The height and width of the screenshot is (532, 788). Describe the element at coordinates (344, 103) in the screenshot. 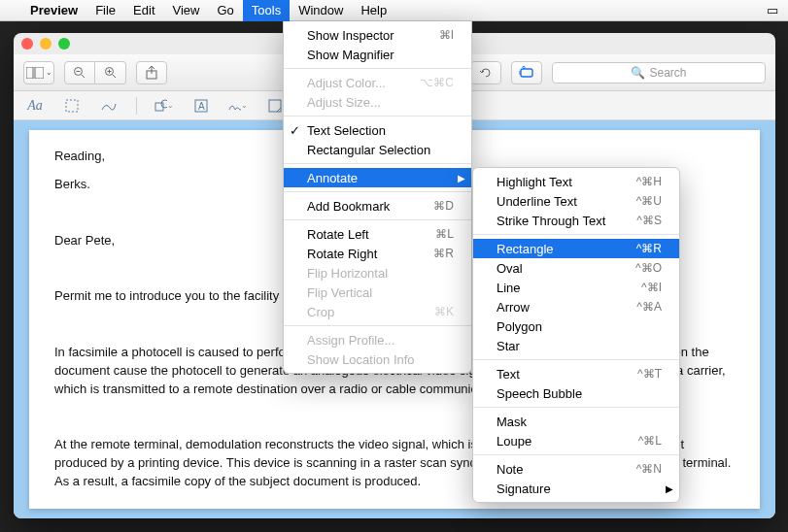

I see `menu-item-label: Adjust Size...` at that location.